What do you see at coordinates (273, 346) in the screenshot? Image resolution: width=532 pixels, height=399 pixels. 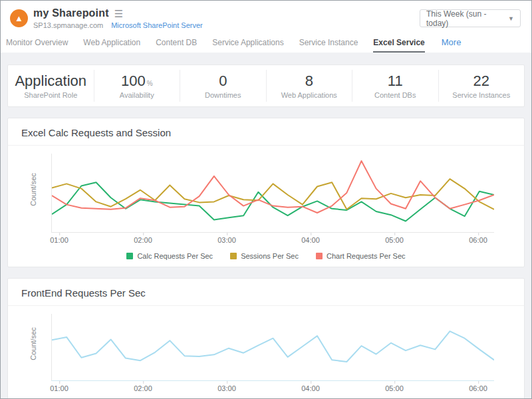 I see `series-line-frontend-requests-per-sec` at bounding box center [273, 346].